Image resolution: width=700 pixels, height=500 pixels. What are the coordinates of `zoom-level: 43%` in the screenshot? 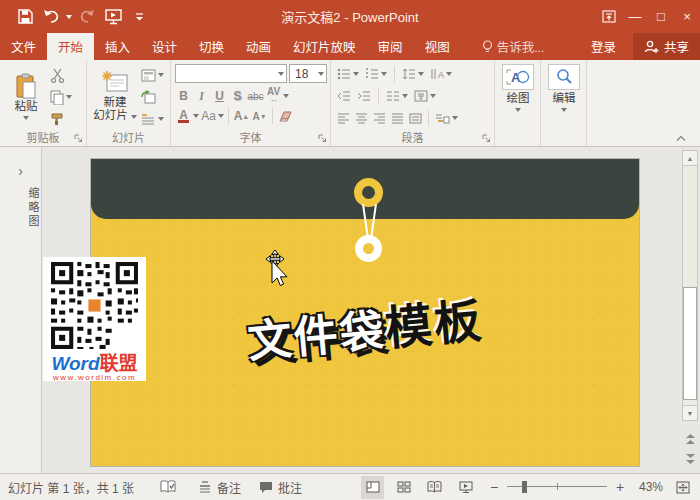 It's located at (645, 487).